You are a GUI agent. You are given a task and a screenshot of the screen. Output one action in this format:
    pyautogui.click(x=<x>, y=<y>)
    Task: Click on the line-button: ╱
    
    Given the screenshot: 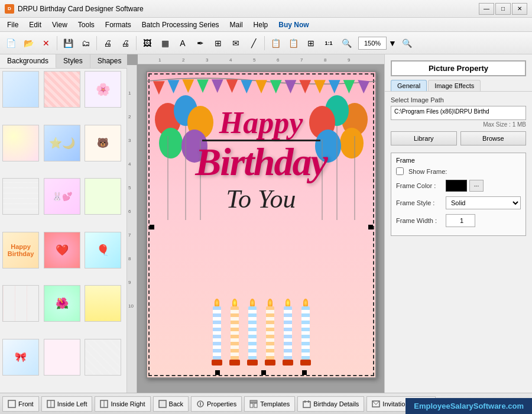 What is the action you would take?
    pyautogui.click(x=254, y=43)
    